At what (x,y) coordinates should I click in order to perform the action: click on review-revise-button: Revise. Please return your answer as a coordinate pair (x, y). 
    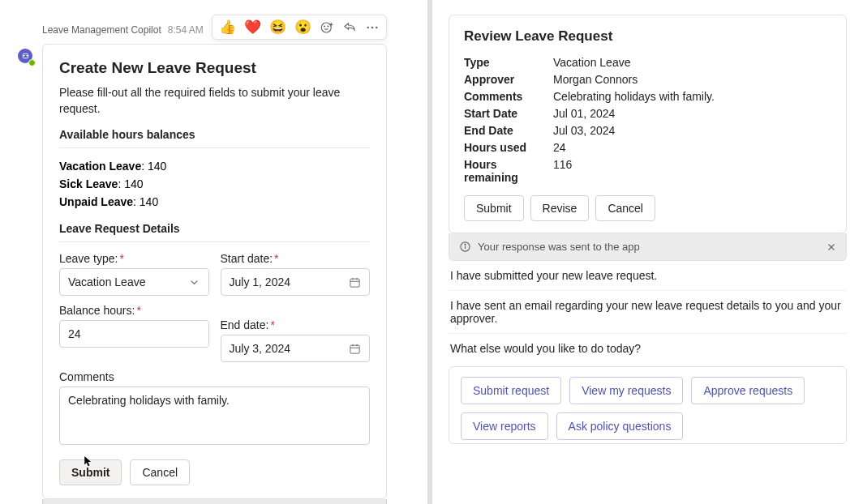
    Looking at the image, I should click on (560, 208).